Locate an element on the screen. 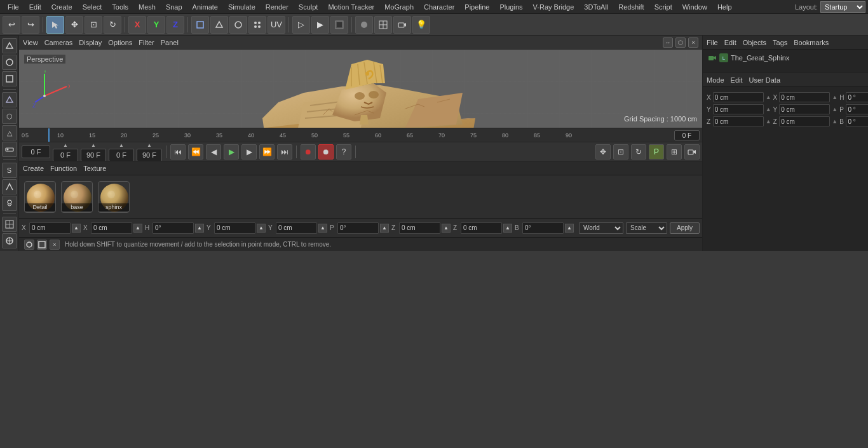 Image resolution: width=868 pixels, height=448 pixels. menu-character: Character is located at coordinates (439, 7).